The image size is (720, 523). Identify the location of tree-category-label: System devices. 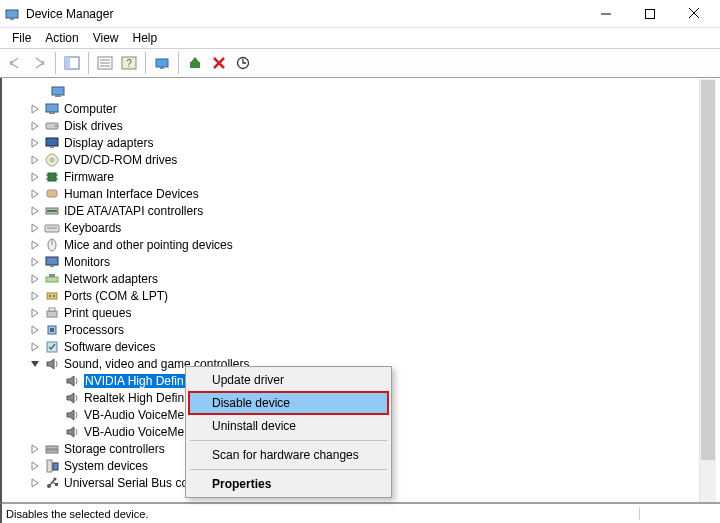
(106, 466).